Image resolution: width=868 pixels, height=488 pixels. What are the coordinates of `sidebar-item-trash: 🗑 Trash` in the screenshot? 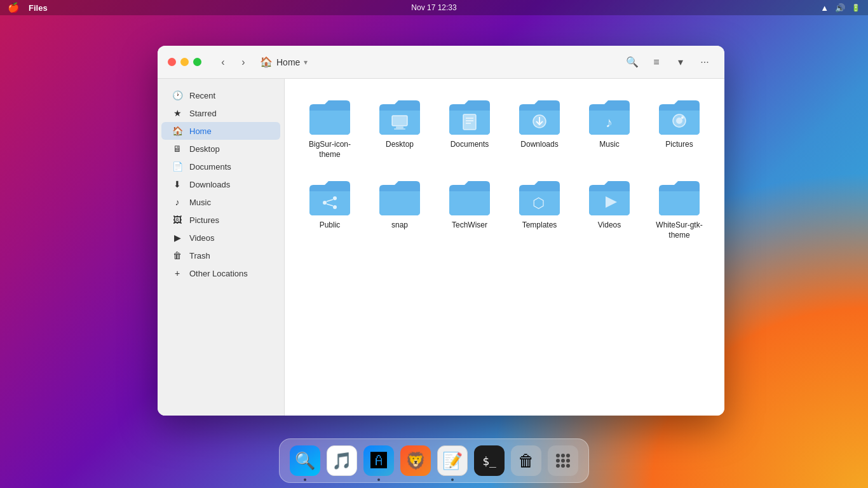 It's located at (221, 255).